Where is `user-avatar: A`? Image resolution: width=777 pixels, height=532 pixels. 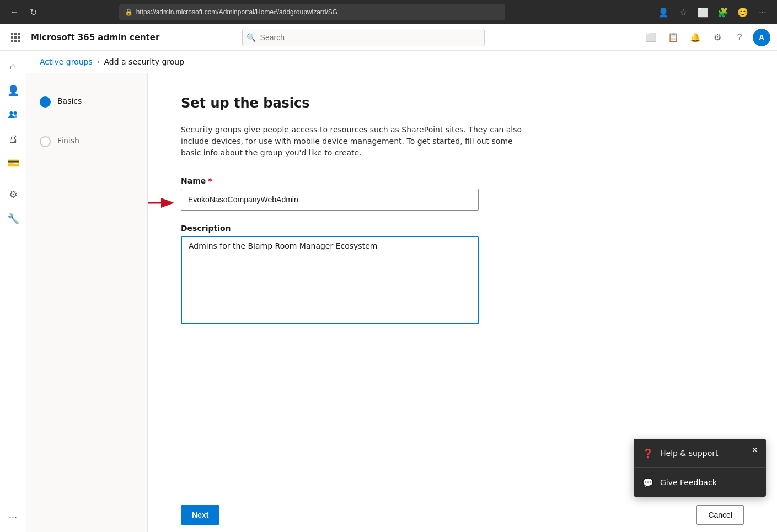
user-avatar: A is located at coordinates (762, 37).